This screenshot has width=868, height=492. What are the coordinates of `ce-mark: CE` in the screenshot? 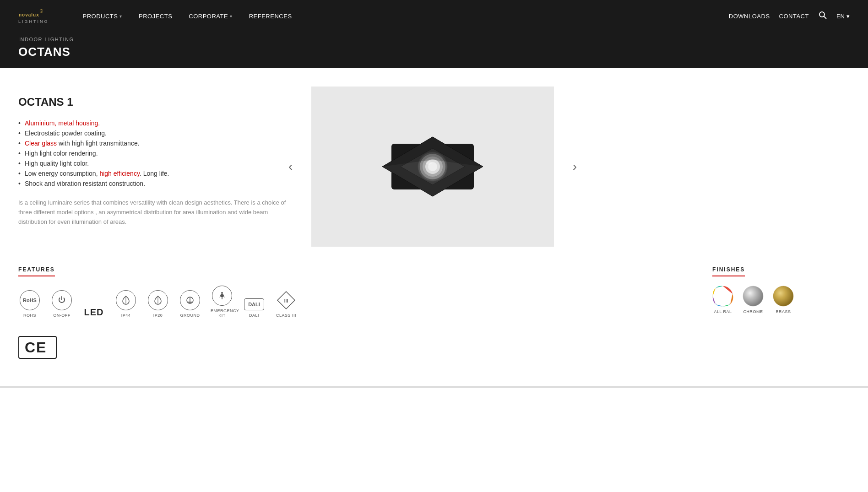 It's located at (38, 347).